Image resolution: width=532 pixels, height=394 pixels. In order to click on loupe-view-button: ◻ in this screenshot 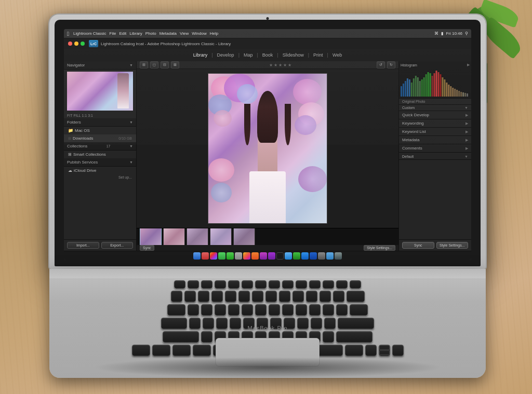, I will do `click(154, 65)`.